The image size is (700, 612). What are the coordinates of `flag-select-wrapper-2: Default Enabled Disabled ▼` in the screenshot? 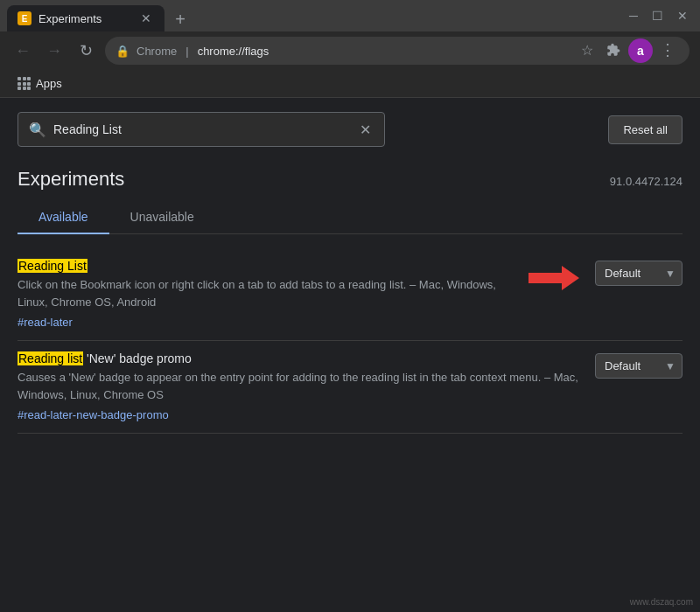 It's located at (639, 365).